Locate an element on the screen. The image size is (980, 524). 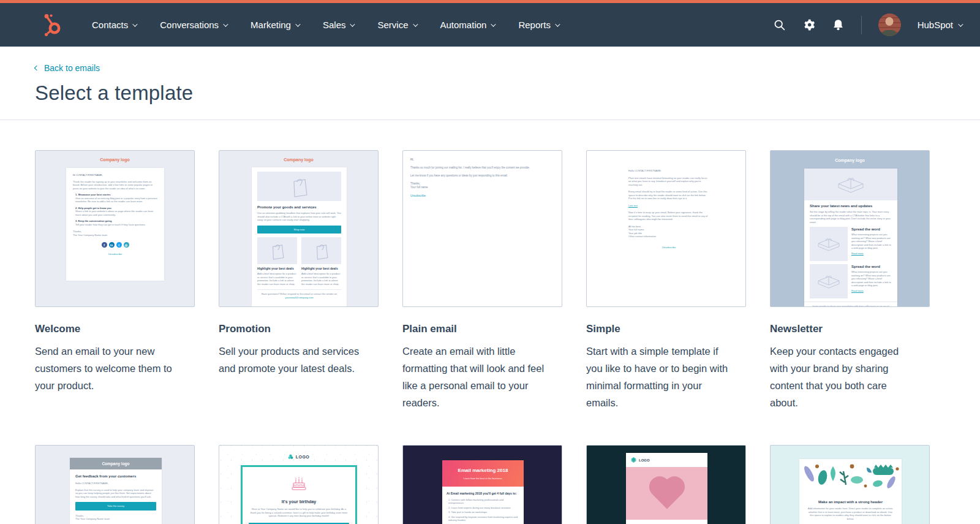
thumb-email-sheet: Company logo Get feedback from your cust… is located at coordinates (116, 491).